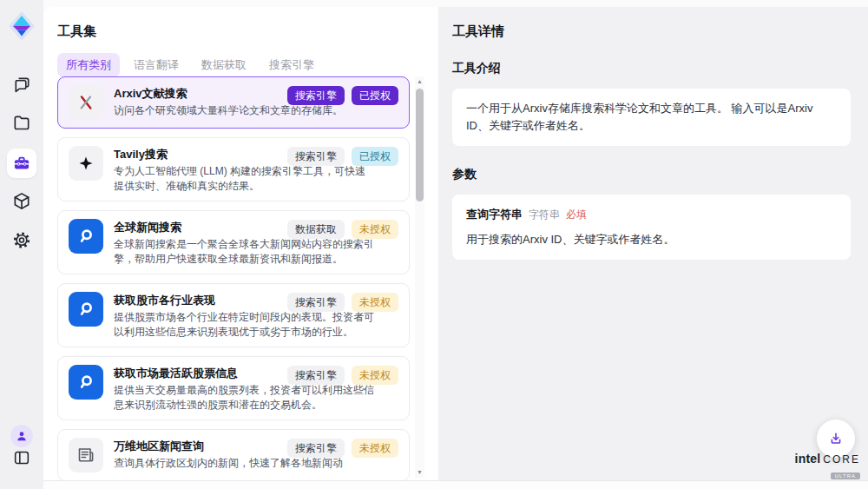 The image size is (868, 489). I want to click on user-icon, so click(22, 436).